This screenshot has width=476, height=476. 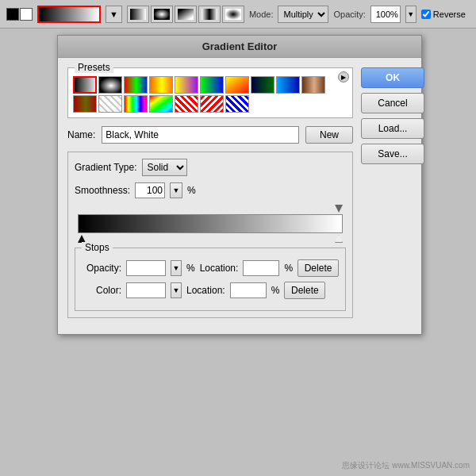 I want to click on stops-legend: Stops, so click(x=97, y=248).